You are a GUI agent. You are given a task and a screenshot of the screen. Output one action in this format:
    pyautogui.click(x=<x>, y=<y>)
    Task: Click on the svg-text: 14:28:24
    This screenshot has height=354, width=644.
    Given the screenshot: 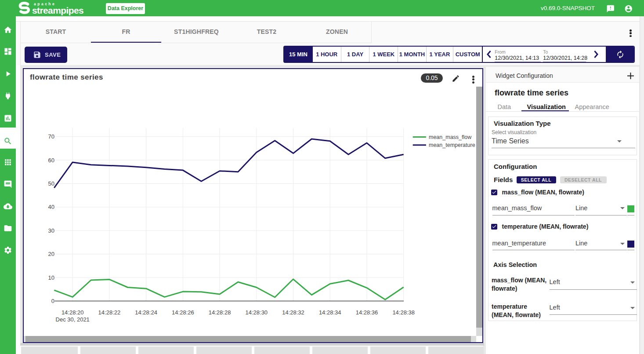 What is the action you would take?
    pyautogui.click(x=146, y=312)
    